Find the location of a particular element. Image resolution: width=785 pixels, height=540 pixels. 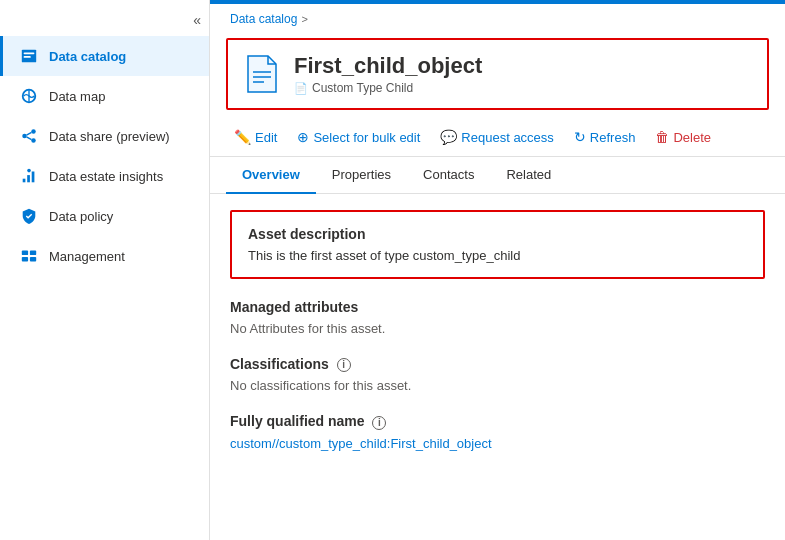

asset-type-label: Custom Type Child is located at coordinates (362, 88).